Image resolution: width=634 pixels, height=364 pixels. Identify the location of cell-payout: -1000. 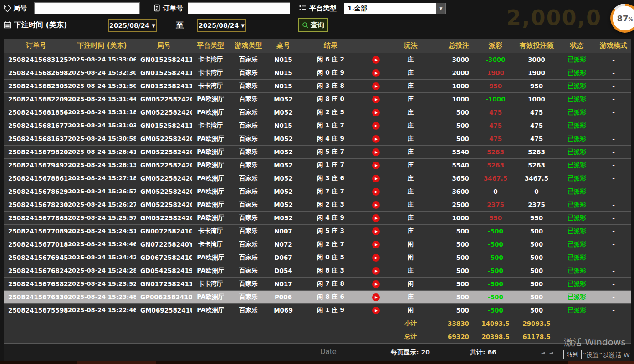
(496, 99).